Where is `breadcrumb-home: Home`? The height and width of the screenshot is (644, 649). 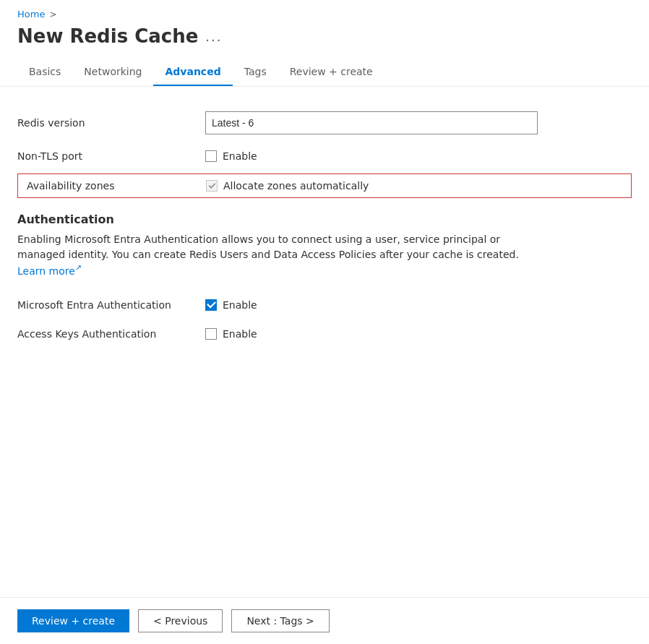 breadcrumb-home: Home is located at coordinates (31, 14).